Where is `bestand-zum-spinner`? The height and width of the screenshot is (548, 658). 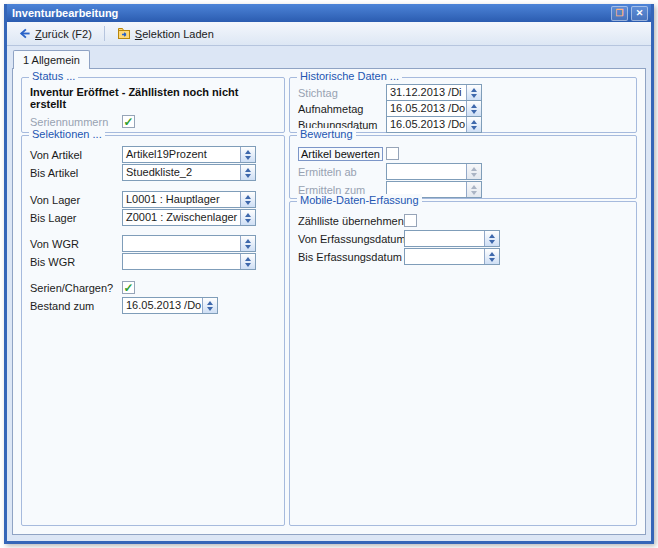 bestand-zum-spinner is located at coordinates (210, 306).